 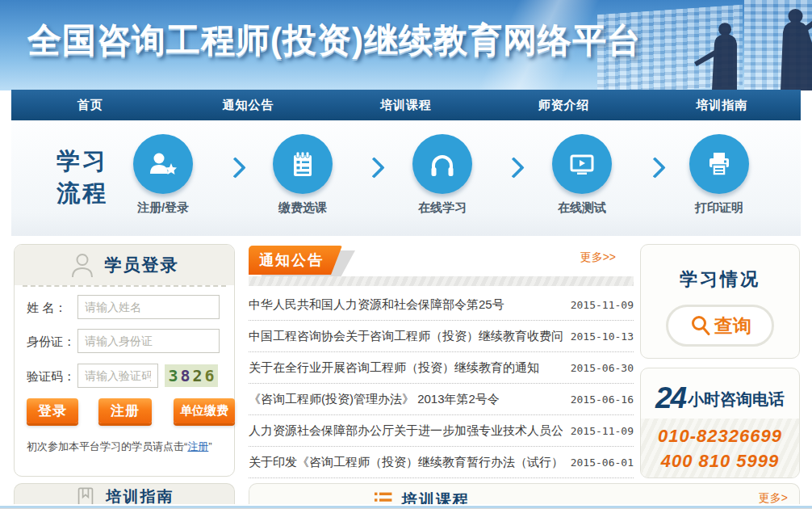 What do you see at coordinates (406, 105) in the screenshot?
I see `nav-item-courses: 培训课程` at bounding box center [406, 105].